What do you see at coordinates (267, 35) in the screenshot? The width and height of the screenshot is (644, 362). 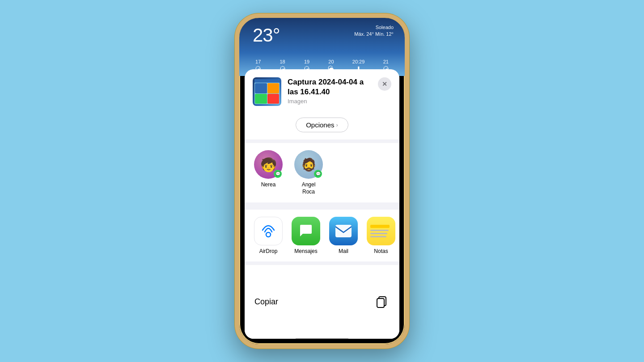 I see `weather-temperature: 23°` at bounding box center [267, 35].